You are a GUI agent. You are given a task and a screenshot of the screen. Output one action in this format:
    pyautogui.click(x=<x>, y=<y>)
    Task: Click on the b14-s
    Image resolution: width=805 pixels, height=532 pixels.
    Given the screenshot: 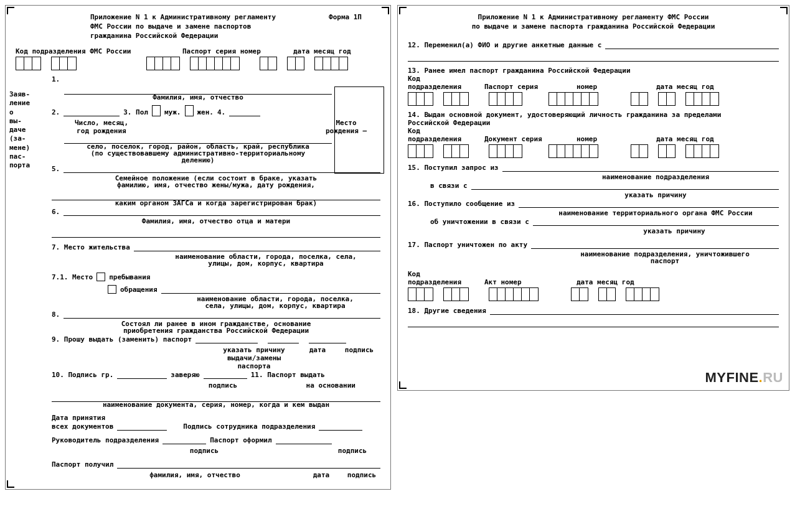 What is the action you would take?
    pyautogui.click(x=506, y=151)
    